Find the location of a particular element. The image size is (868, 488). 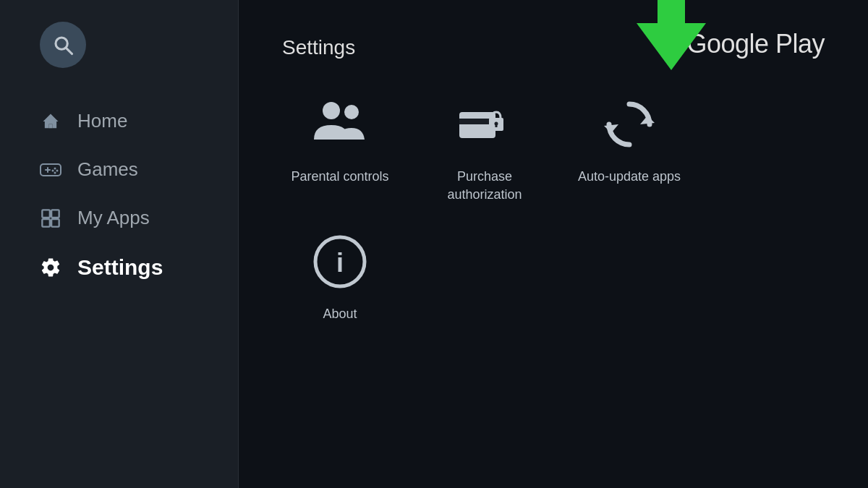

parental-controls-icon is located at coordinates (340, 124).